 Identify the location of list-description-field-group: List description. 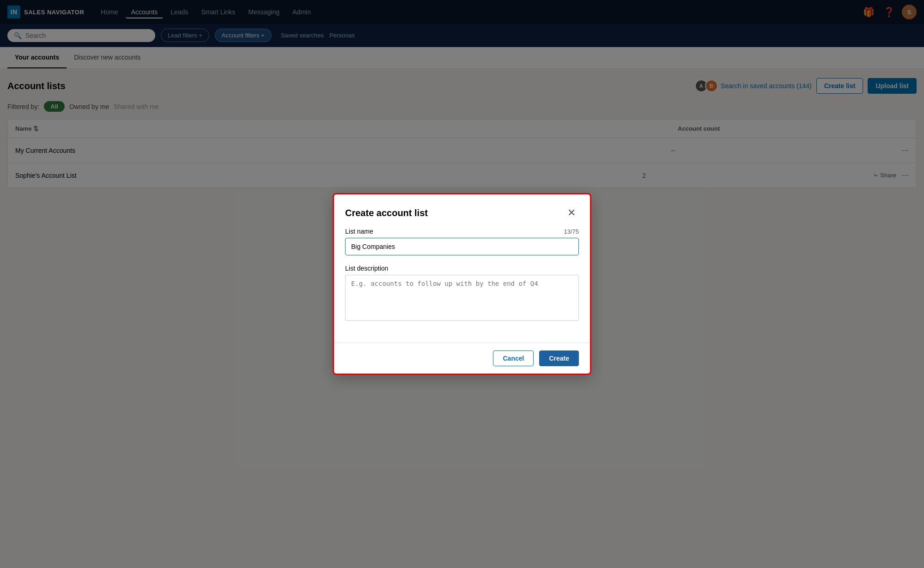
(462, 294).